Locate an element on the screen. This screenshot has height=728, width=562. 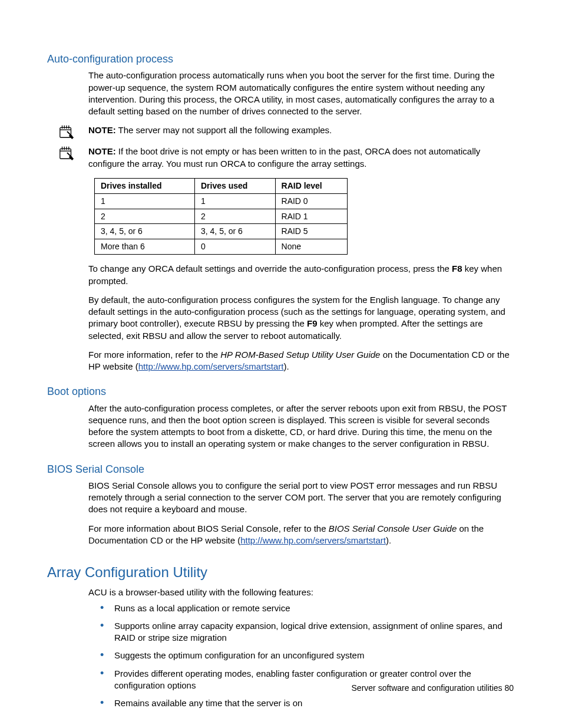
doc-title: HP ROM-Based Setup Utility User Guide is located at coordinates (300, 355).